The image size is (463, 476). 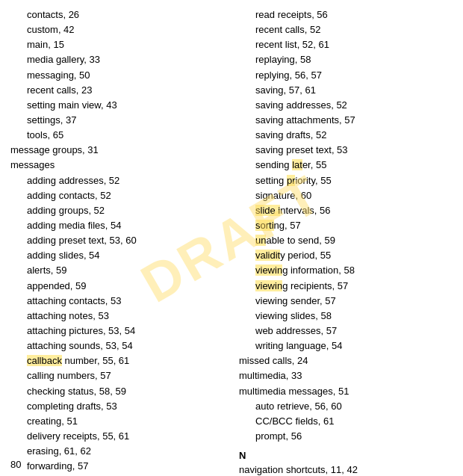 What do you see at coordinates (346, 165) in the screenshot?
I see `list-item: sending later, 55` at bounding box center [346, 165].